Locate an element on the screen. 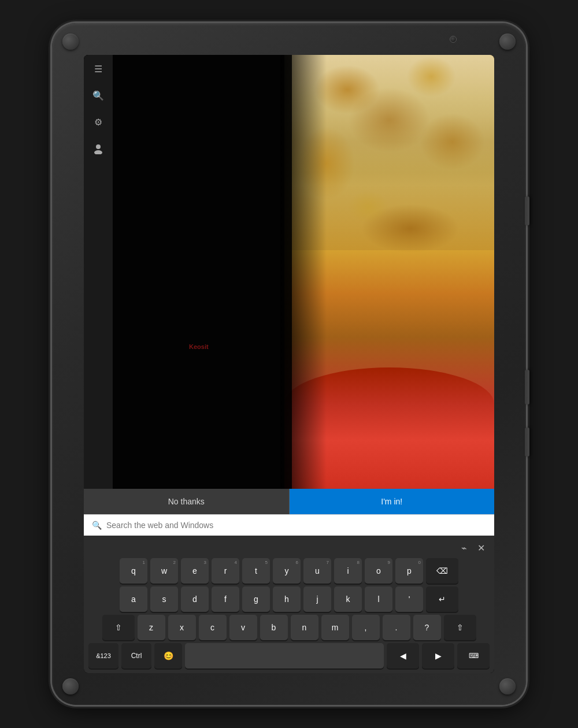 This screenshot has width=578, height=728. key-enter: ↵ is located at coordinates (442, 599).